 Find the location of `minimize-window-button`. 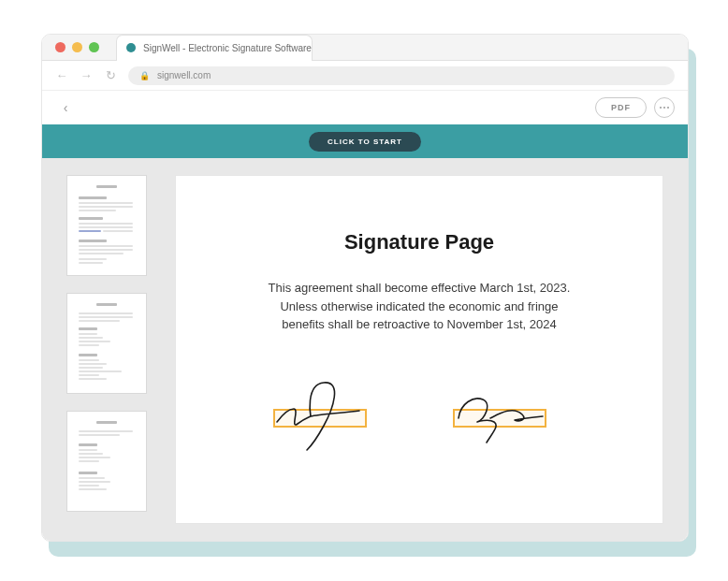

minimize-window-button is located at coordinates (77, 47).